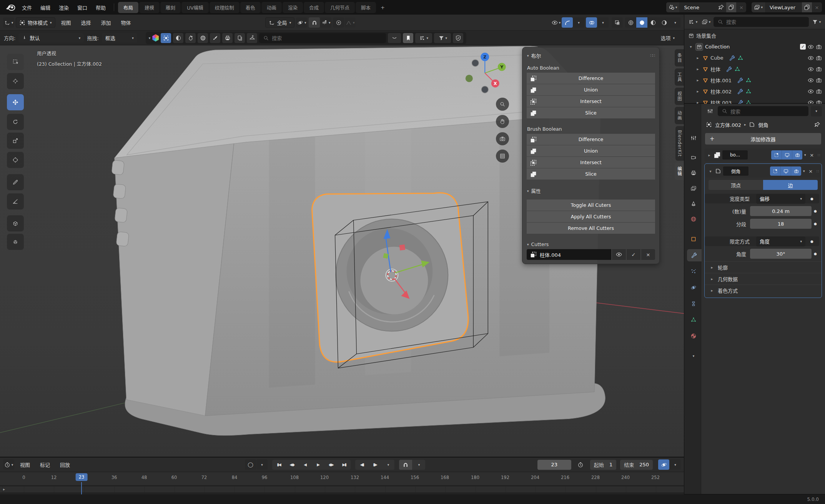 Image resolution: width=825 pixels, height=504 pixels. What do you see at coordinates (763, 171) in the screenshot?
I see `modifier-row-bevel: ▾ 倒角 ▾ × ∷` at bounding box center [763, 171].